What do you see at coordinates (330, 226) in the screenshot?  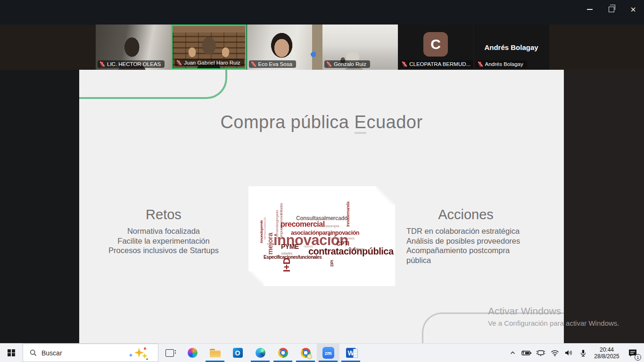 I see `wordcloud-word: Innocompra` at bounding box center [330, 226].